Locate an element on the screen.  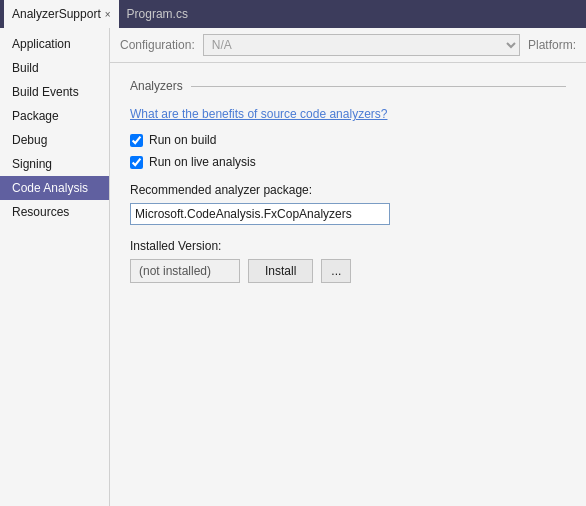
sidebar-item-debug: Debug is located at coordinates (54, 140).